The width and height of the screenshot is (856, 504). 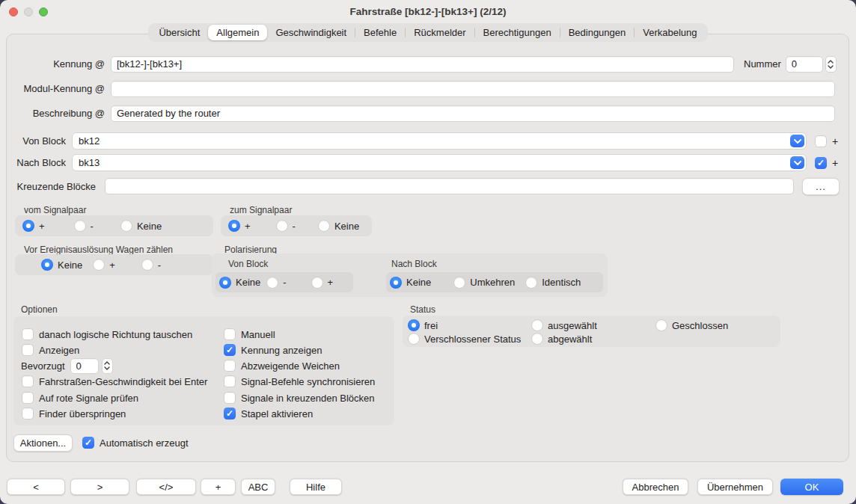 What do you see at coordinates (272, 350) in the screenshot?
I see `check-kennung-anzeigen: Kennung anzeigen` at bounding box center [272, 350].